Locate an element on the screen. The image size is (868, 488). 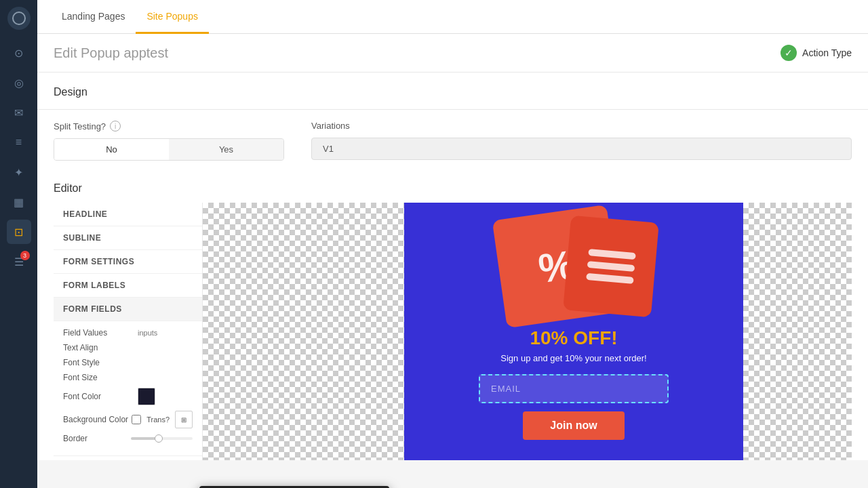
page-title: Edit Popup apptest is located at coordinates (111, 53).